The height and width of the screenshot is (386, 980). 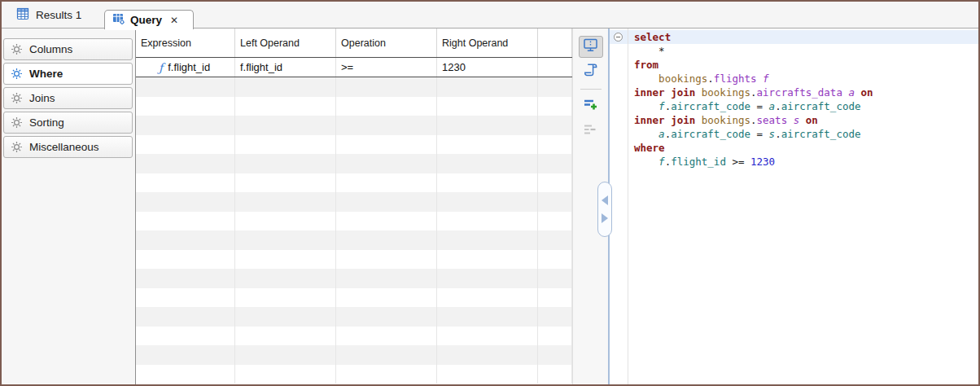 What do you see at coordinates (49, 15) in the screenshot?
I see `tab-results: Results 1` at bounding box center [49, 15].